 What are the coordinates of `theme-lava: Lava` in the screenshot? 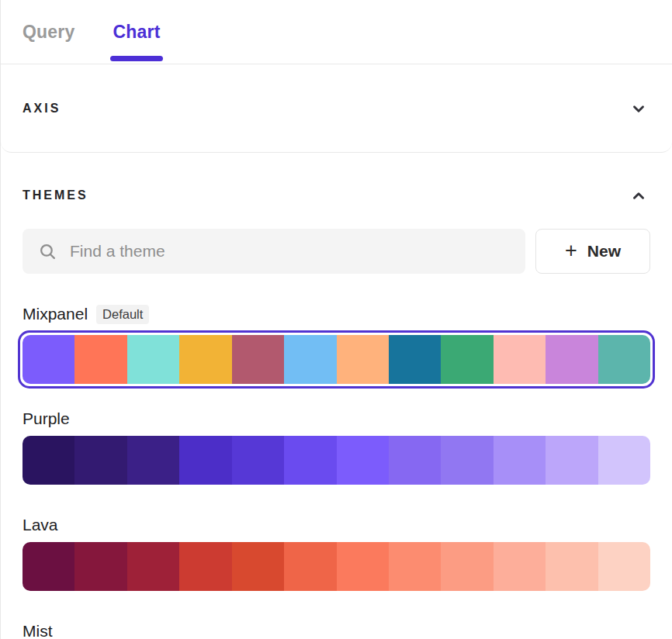 It's located at (337, 552).